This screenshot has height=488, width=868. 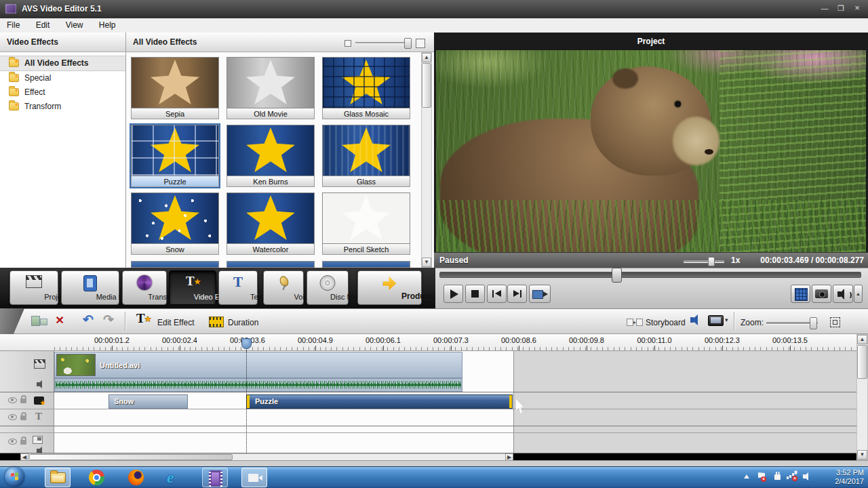 What do you see at coordinates (136, 477) in the screenshot?
I see `taskbar-firefox` at bounding box center [136, 477].